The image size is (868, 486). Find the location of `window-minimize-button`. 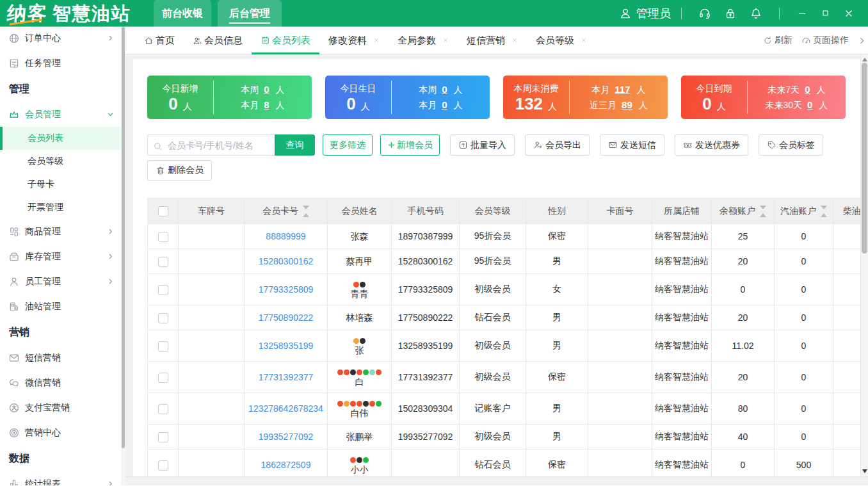

window-minimize-button is located at coordinates (802, 13).